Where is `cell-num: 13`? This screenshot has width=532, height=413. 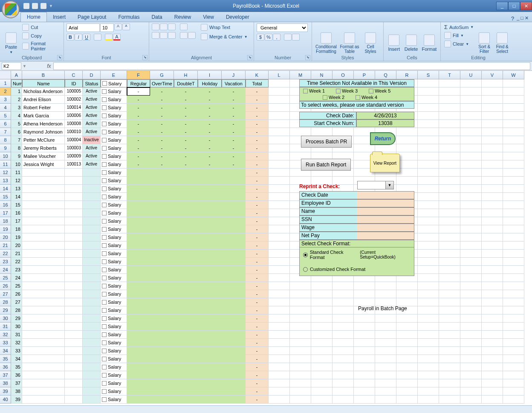
cell-num: 13 is located at coordinates (17, 189).